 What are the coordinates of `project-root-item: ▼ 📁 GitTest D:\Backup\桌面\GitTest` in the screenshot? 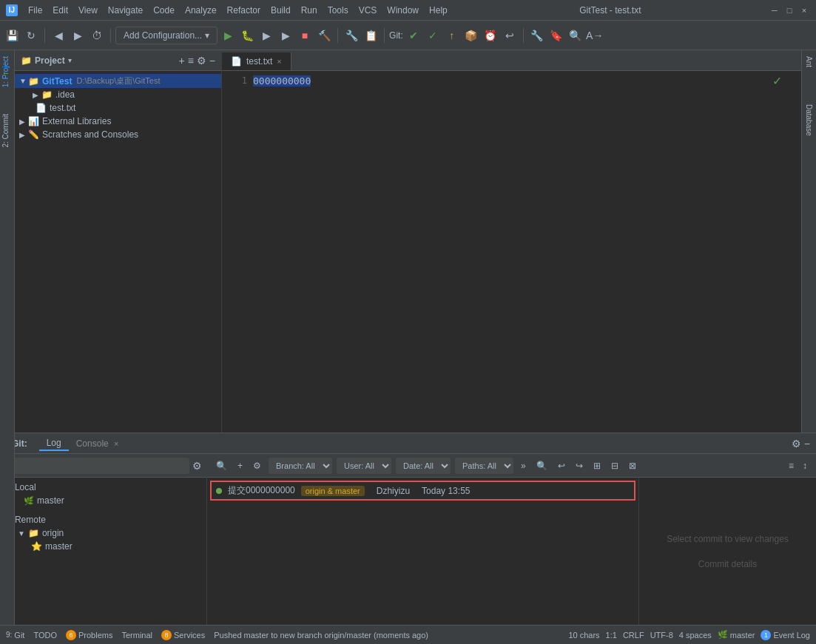 It's located at (118, 81).